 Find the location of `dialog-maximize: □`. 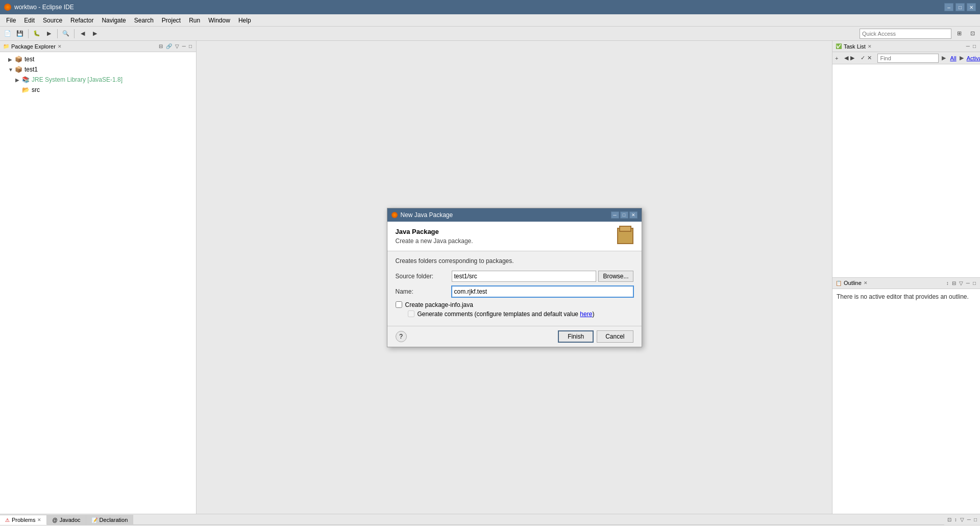

dialog-maximize: □ is located at coordinates (624, 215).